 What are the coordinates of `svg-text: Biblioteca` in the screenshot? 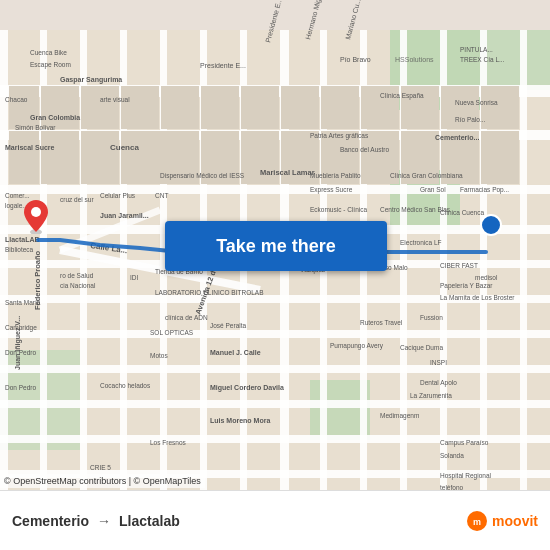 It's located at (20, 250).